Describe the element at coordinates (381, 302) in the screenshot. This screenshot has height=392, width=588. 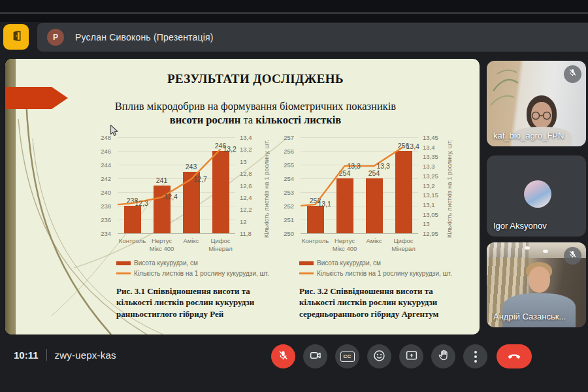
I see `figure-caption: Рис. 3.2 Співвідношення висоти та кілько…` at that location.